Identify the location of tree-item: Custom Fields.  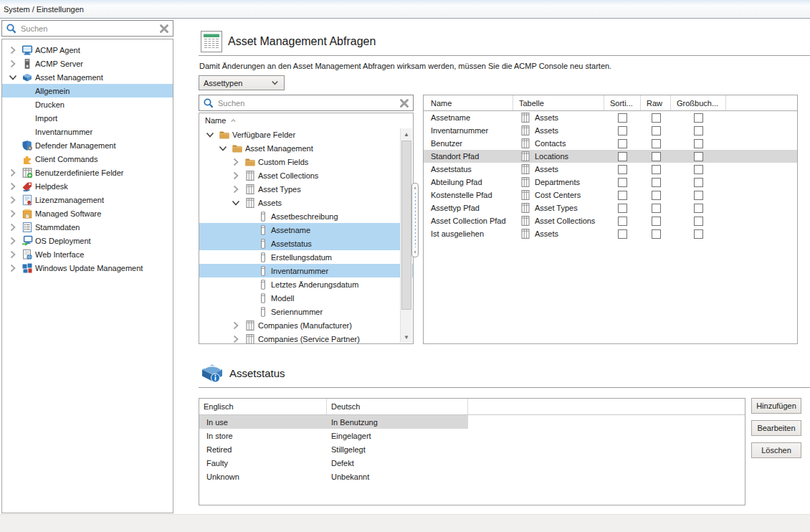
(306, 162).